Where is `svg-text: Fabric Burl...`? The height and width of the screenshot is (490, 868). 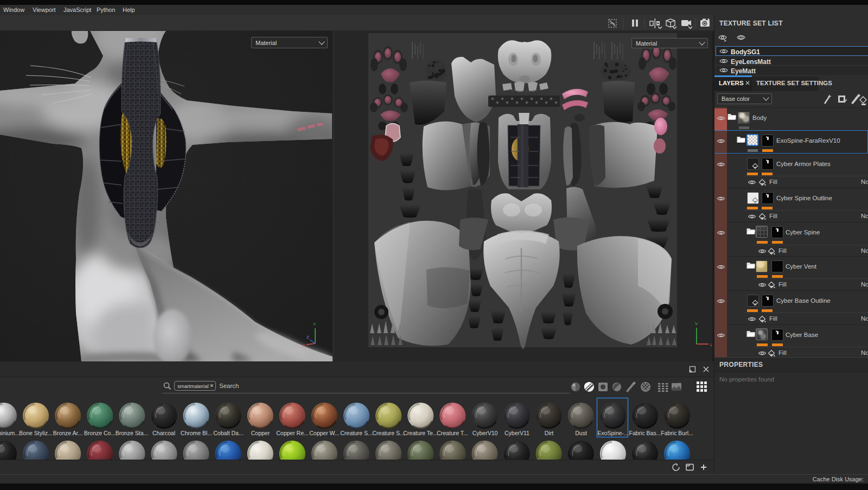 svg-text: Fabric Burl... is located at coordinates (677, 433).